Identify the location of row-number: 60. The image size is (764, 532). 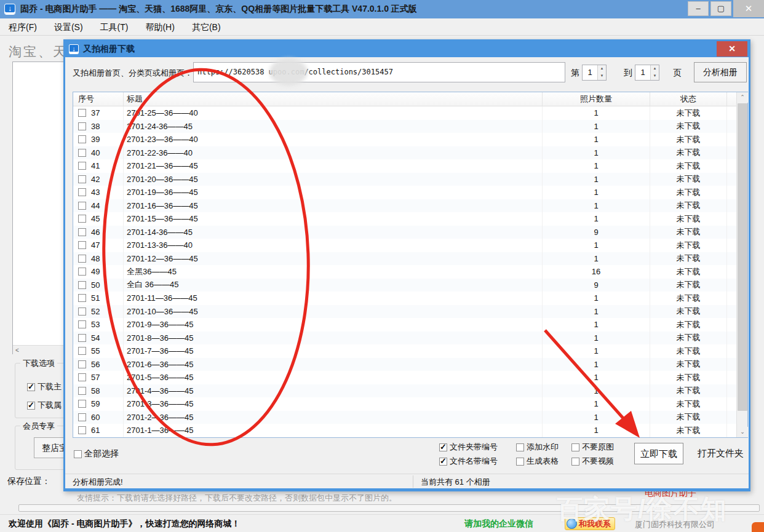
(95, 417).